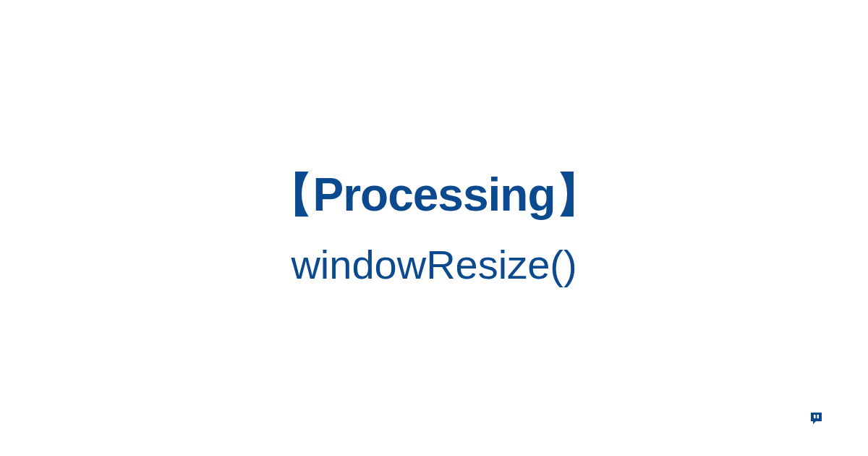 The height and width of the screenshot is (456, 868). Describe the element at coordinates (434, 195) in the screenshot. I see `page-title: 【Processing】` at that location.